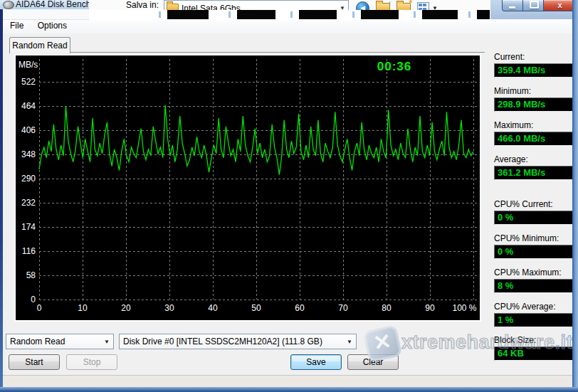 This screenshot has height=392, width=578. Describe the element at coordinates (26, 154) in the screenshot. I see `y-tick-label: 348` at that location.